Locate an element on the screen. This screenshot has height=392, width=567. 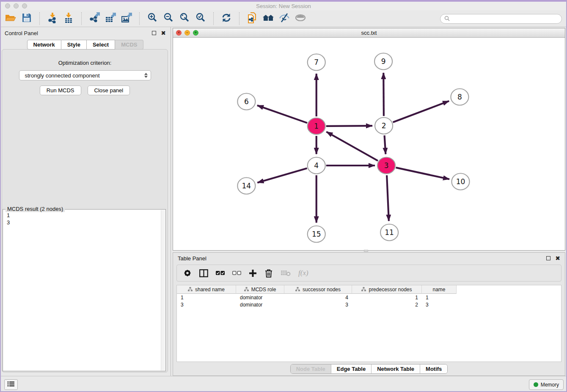
memory-button: Memory is located at coordinates (546, 384).